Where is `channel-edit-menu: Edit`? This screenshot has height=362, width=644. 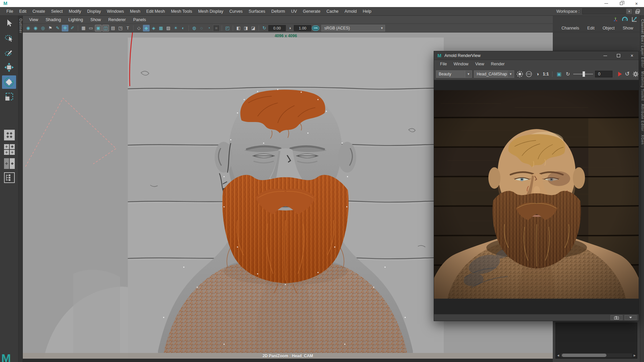
channel-edit-menu: Edit is located at coordinates (591, 28).